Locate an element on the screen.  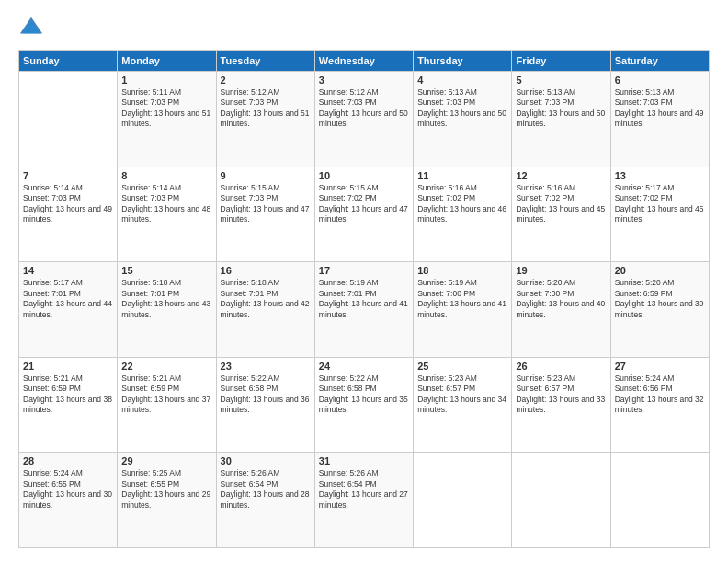
calendar-cell: 19Sunrise: 5:20 AMSunset: 7:00 PMDayligh… is located at coordinates (561, 310).